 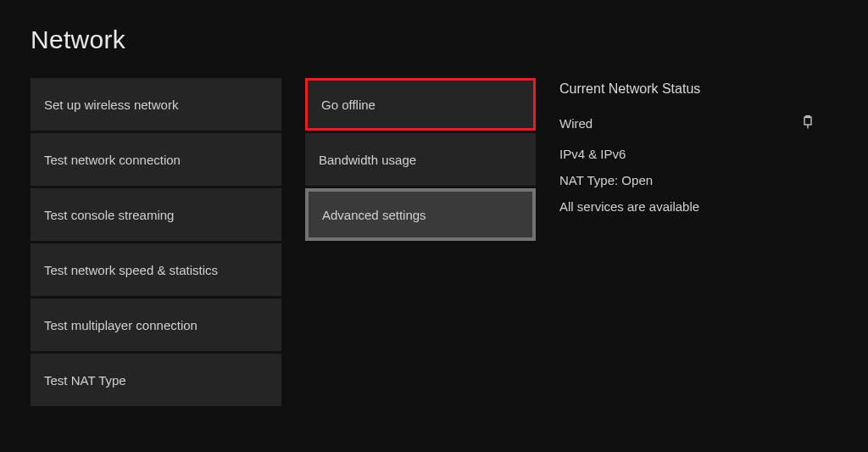 What do you see at coordinates (156, 380) in the screenshot?
I see `test-nat-type-button: Test NAT Type` at bounding box center [156, 380].